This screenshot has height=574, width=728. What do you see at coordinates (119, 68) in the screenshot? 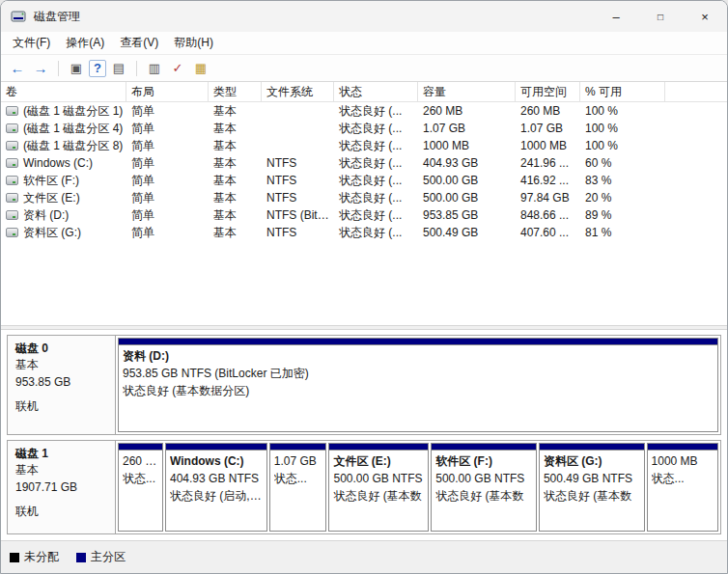
I see `action-pane-icon: ▤` at bounding box center [119, 68].